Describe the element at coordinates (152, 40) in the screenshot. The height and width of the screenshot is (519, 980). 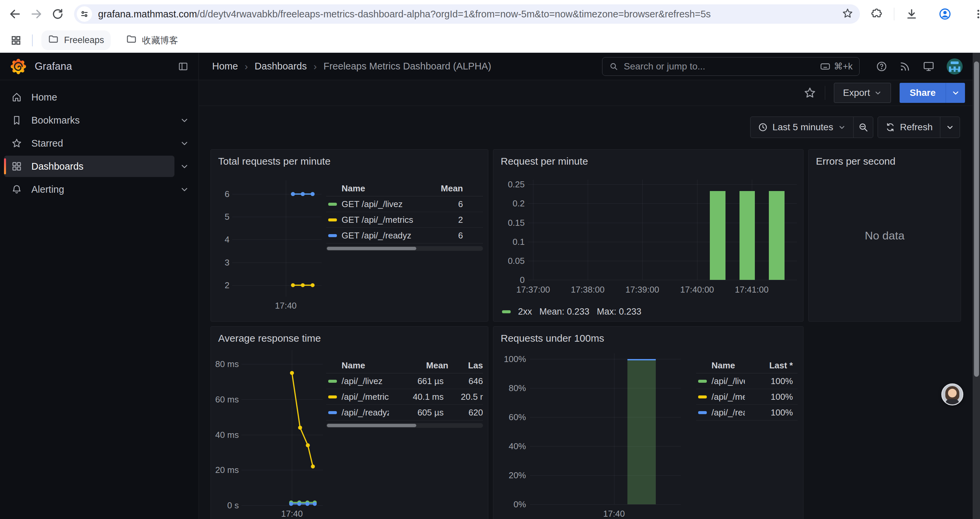
I see `bookmark-folder-blogs: 收藏博客` at that location.